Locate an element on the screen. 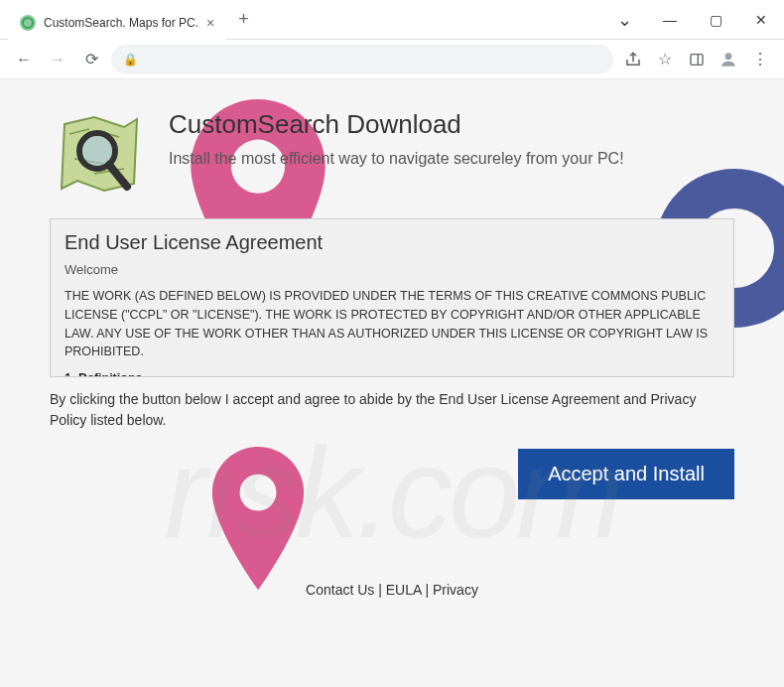 The width and height of the screenshot is (784, 687). tab-favicon is located at coordinates (28, 23).